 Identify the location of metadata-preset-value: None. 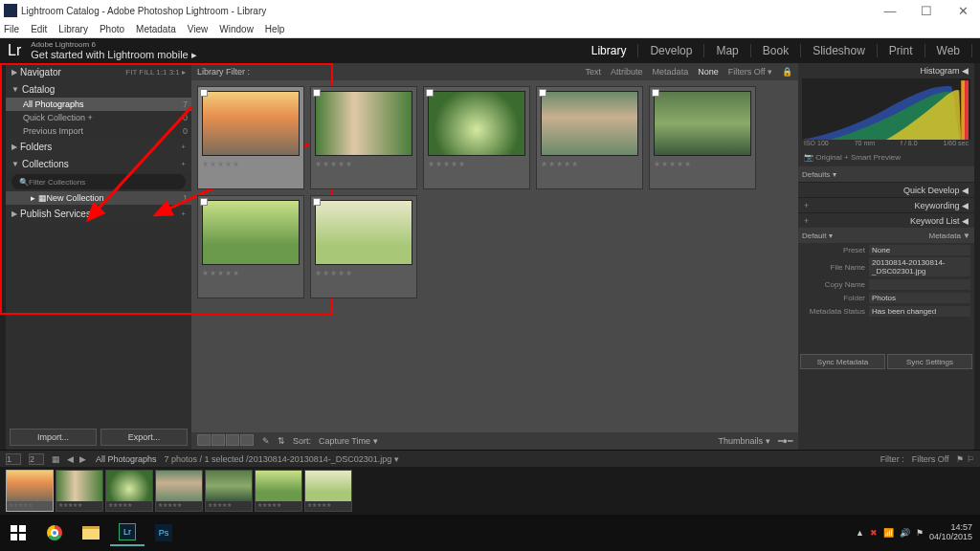
(920, 251).